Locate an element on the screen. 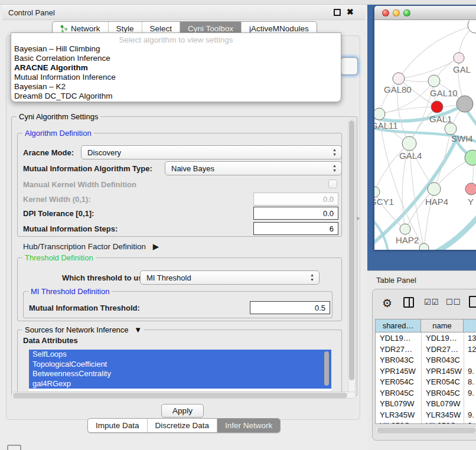  node-table: shared…nameYDL19…YDL19…13YDR27…YDR27…12Y… is located at coordinates (425, 371).